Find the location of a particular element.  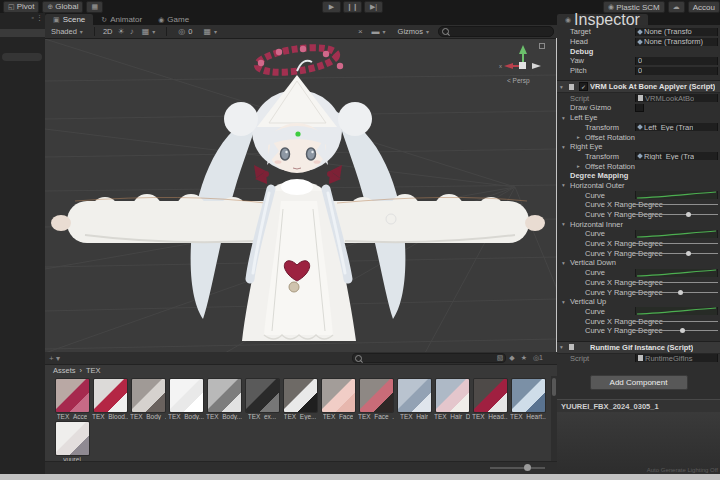

scrollbar-thumb is located at coordinates (554, 387).